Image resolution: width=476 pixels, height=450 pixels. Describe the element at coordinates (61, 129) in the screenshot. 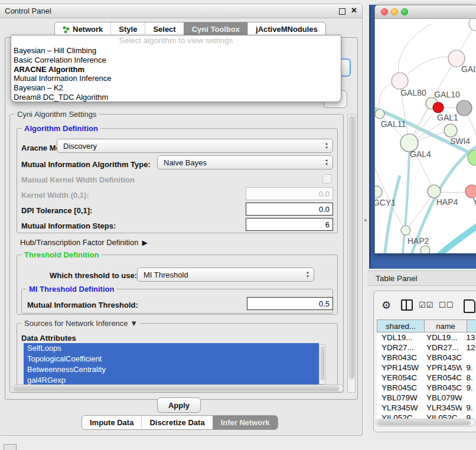

I see `algorithm-definition-legend: Algorithm Definition` at that location.